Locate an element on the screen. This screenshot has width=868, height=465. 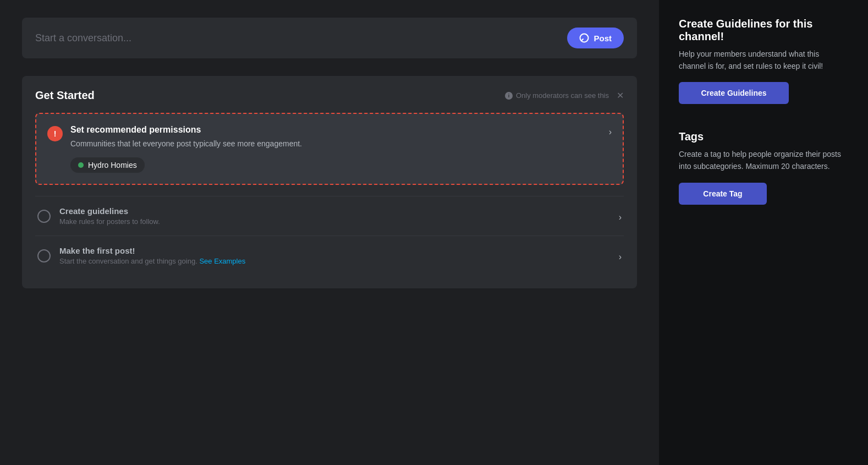
post-button: Post is located at coordinates (595, 38).